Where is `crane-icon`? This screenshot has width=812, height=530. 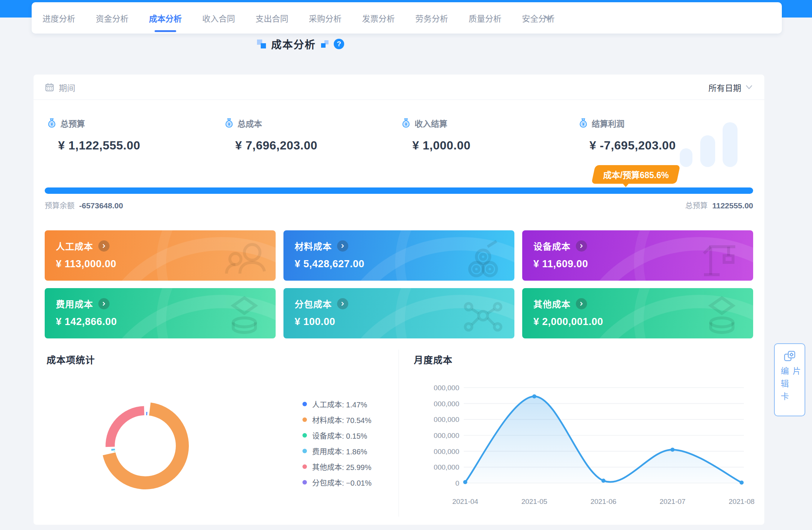 crane-icon is located at coordinates (722, 258).